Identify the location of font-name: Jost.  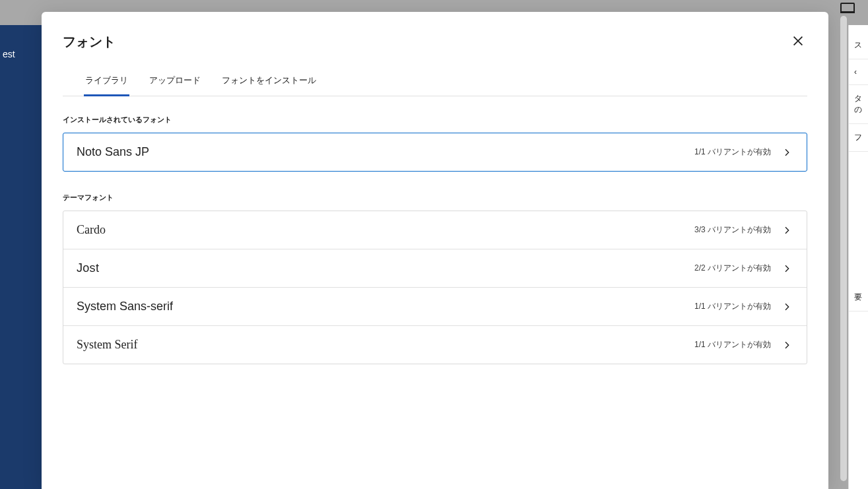
(88, 268).